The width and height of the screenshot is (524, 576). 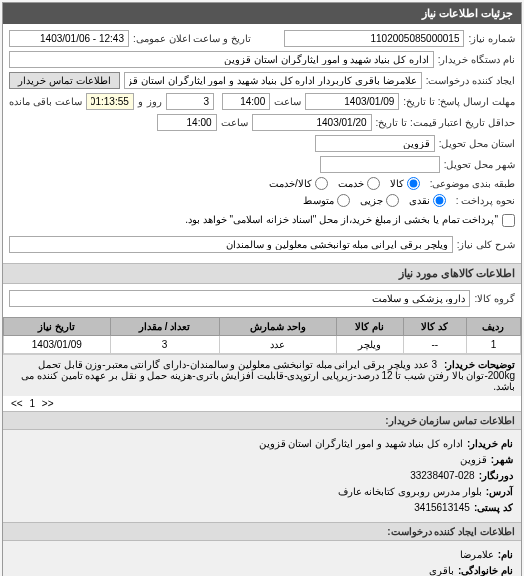 I want to click on buyer-device-input, so click(x=222, y=60).